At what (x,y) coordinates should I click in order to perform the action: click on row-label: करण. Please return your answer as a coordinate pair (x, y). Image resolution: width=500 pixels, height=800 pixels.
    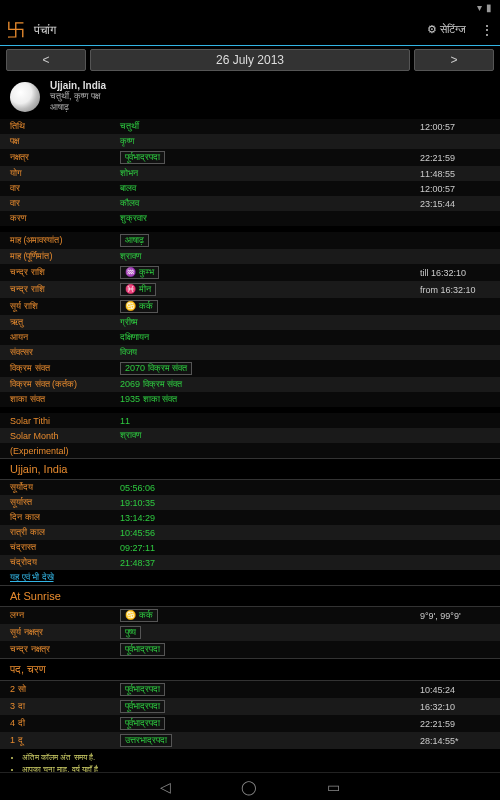
    Looking at the image, I should click on (55, 218).